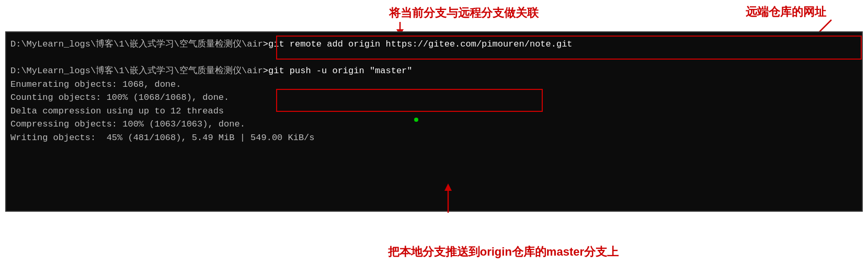  Describe the element at coordinates (266, 71) in the screenshot. I see `prompt-symbol-2: >` at that location.